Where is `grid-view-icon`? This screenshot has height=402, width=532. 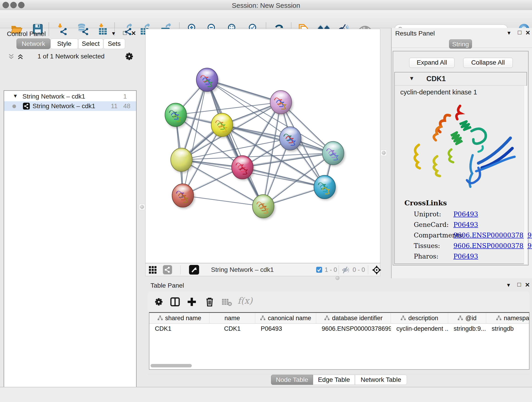
grid-view-icon is located at coordinates (153, 270).